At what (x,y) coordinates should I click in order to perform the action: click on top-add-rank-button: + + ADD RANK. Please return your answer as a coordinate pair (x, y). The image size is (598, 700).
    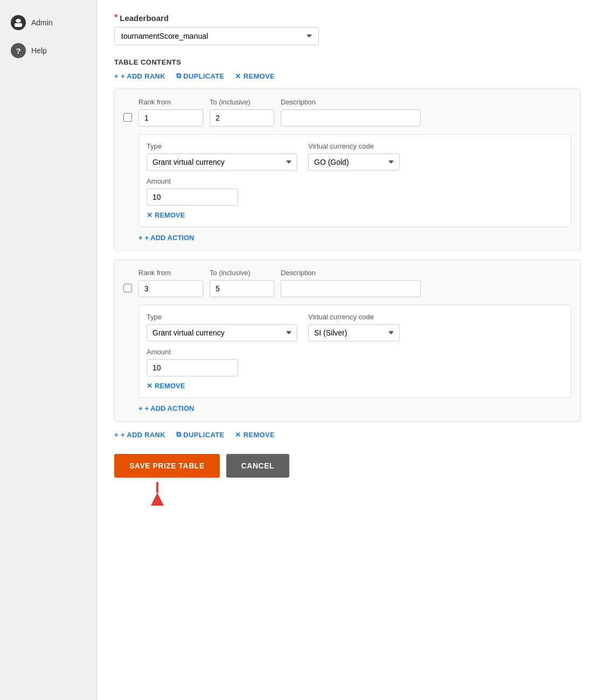
    Looking at the image, I should click on (140, 76).